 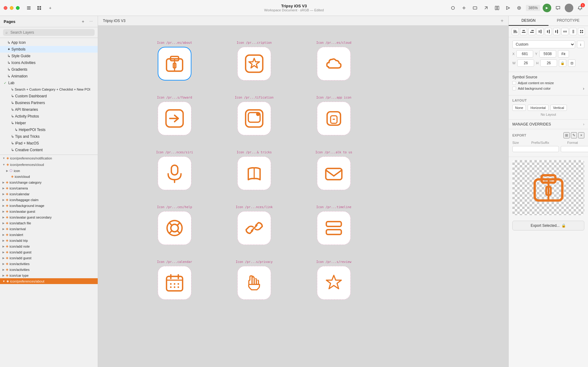 What do you see at coordinates (532, 32) in the screenshot?
I see `align-right-button` at bounding box center [532, 32].